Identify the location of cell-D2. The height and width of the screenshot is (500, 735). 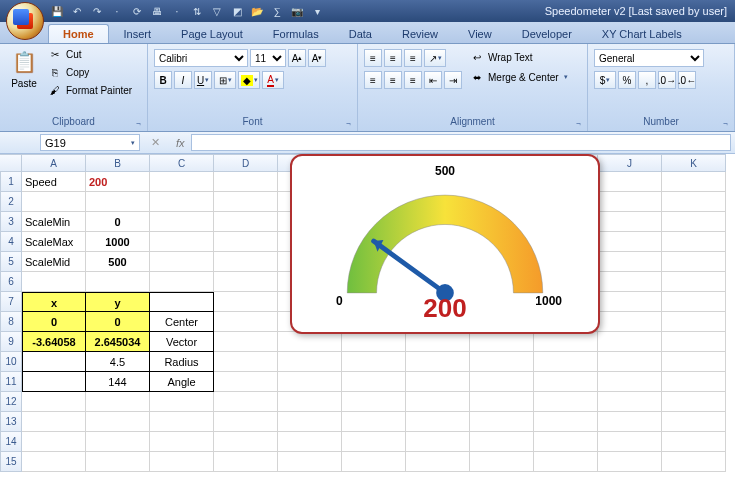
(246, 202).